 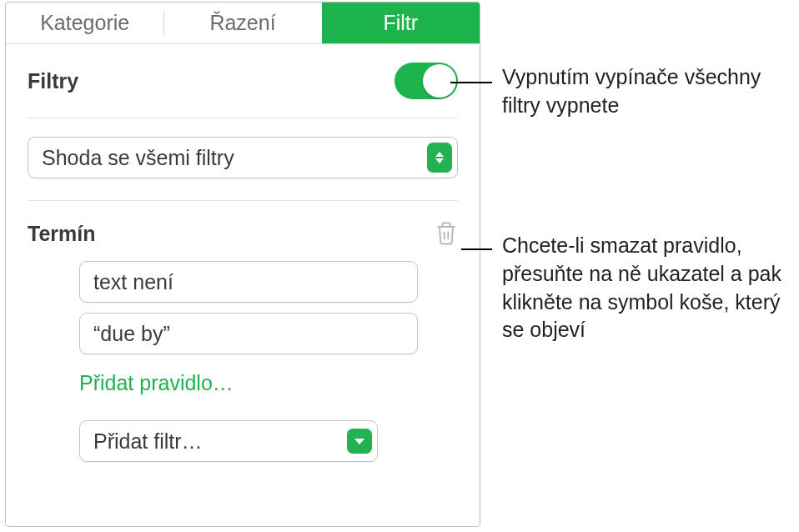 What do you see at coordinates (138, 158) in the screenshot?
I see `match-select-label: Shoda se všemi filtry` at bounding box center [138, 158].